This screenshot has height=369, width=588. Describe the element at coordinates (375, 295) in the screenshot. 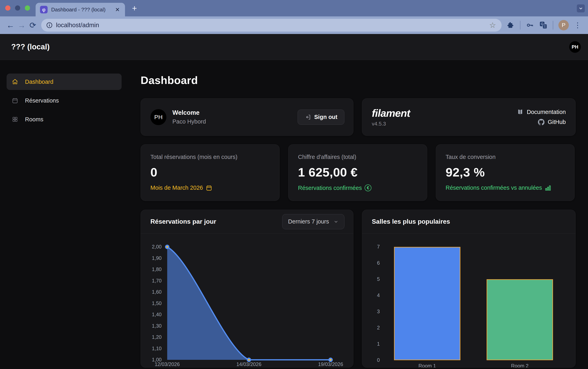

I see `y-tick-label: 4` at that location.